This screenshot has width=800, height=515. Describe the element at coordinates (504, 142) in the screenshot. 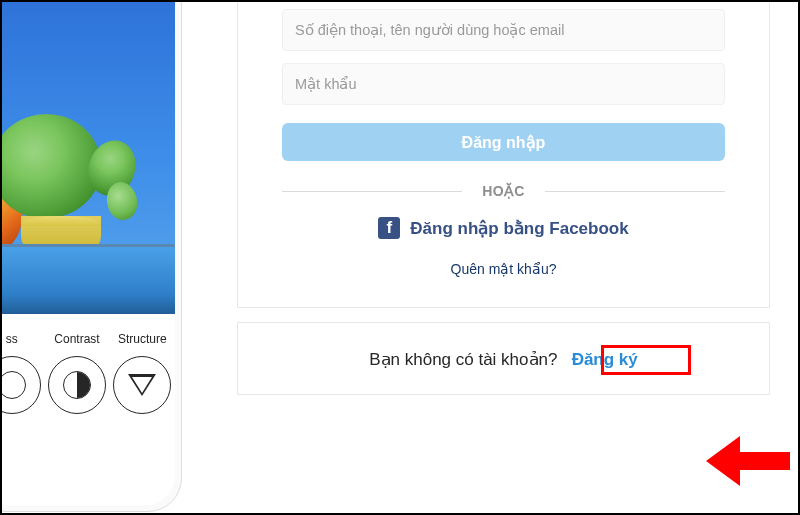

I see `login-button: Đăng nhập` at that location.